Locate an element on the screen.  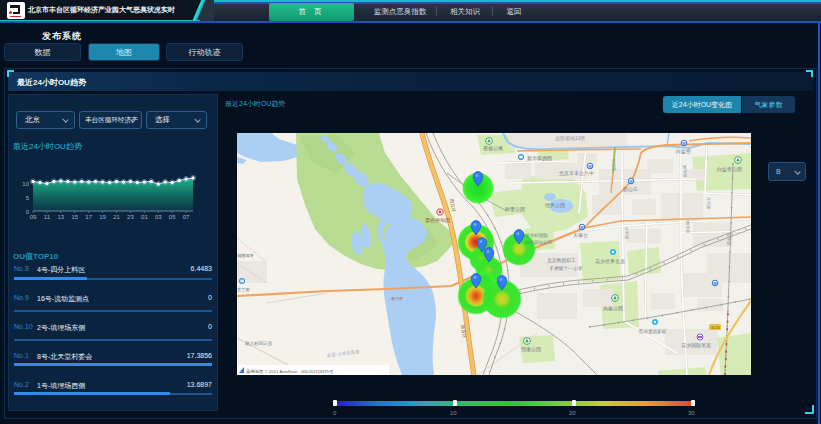
svg-text: 贵羊路 is located at coordinates (728, 239).